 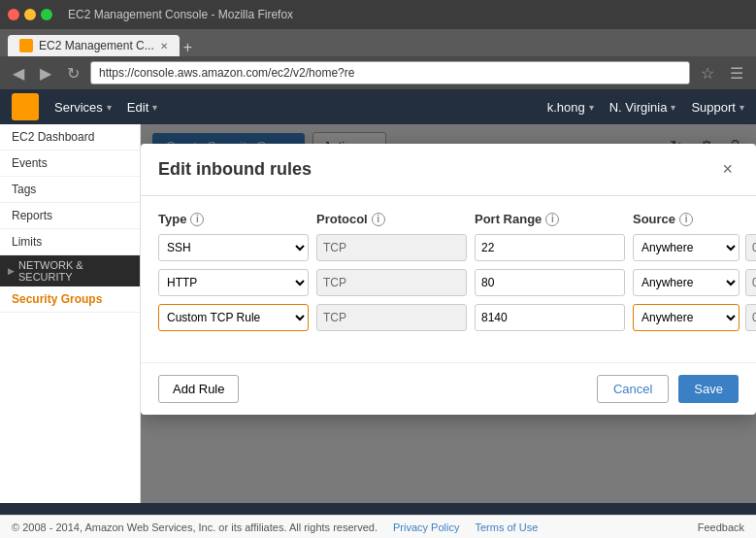 I want to click on edit-arrow-icon: ▾, so click(x=155, y=107).